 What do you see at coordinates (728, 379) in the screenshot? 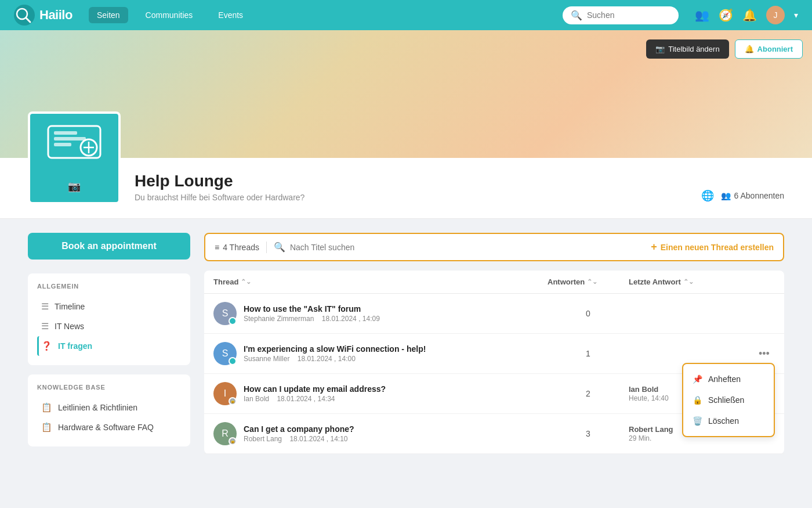
I see `dropdown-pin: 📌 Anheften` at bounding box center [728, 379].